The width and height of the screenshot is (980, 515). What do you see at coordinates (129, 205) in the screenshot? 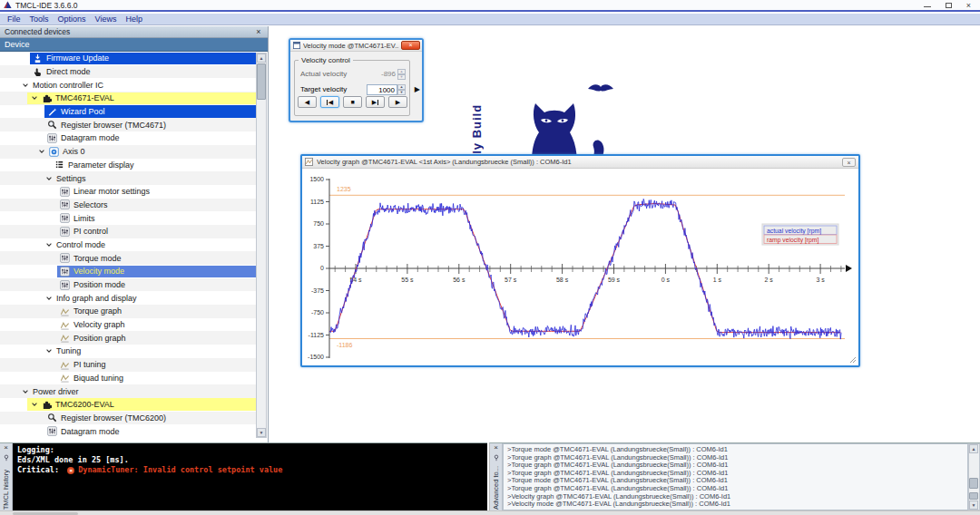
I see `tree-item-selectors: Selectors` at bounding box center [129, 205].